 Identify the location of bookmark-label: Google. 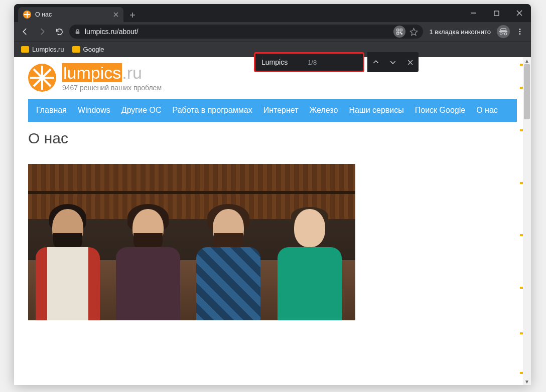
(94, 49).